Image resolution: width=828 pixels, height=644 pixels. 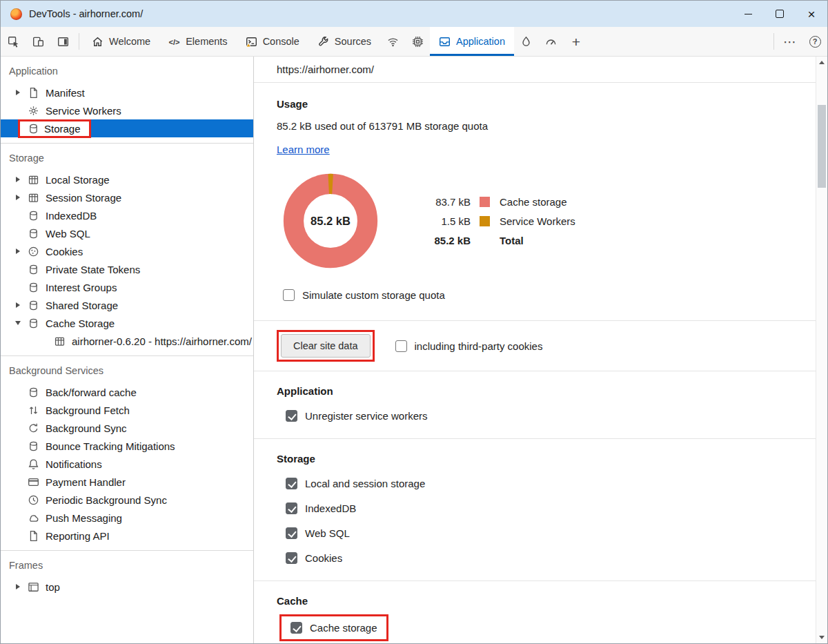 What do you see at coordinates (127, 341) in the screenshot?
I see `sidebar-item-airhorner-cache: airhorner-0.6.20 - https://airhorner.com…` at bounding box center [127, 341].